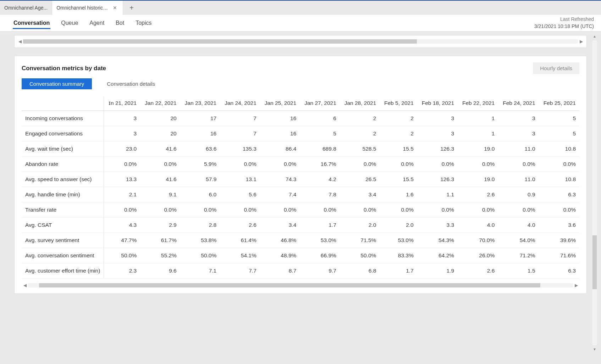 This screenshot has height=364, width=601. I want to click on metric-value: 3, so click(437, 118).